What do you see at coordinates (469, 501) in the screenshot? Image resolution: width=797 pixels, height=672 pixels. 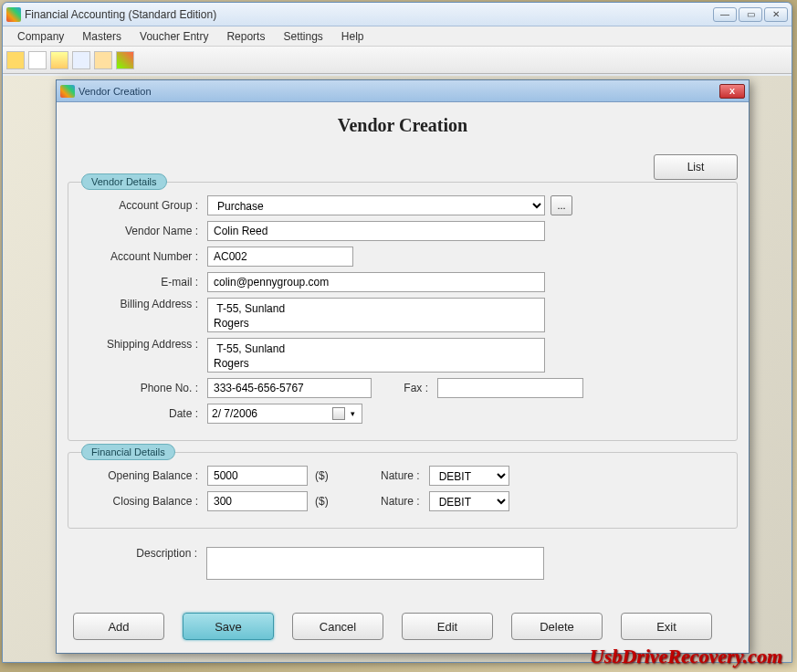 I see `nature-select-2: DEBIT` at bounding box center [469, 501].